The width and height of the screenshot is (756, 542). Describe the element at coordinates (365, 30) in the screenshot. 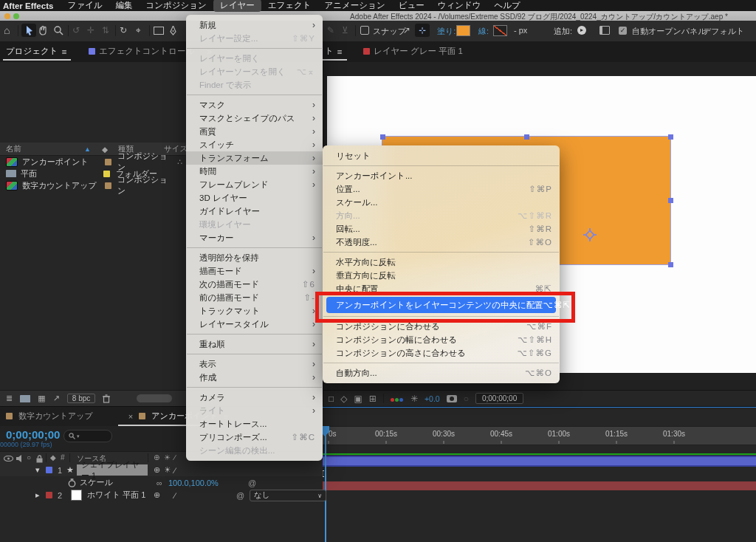

I see `snap-checkbox` at that location.